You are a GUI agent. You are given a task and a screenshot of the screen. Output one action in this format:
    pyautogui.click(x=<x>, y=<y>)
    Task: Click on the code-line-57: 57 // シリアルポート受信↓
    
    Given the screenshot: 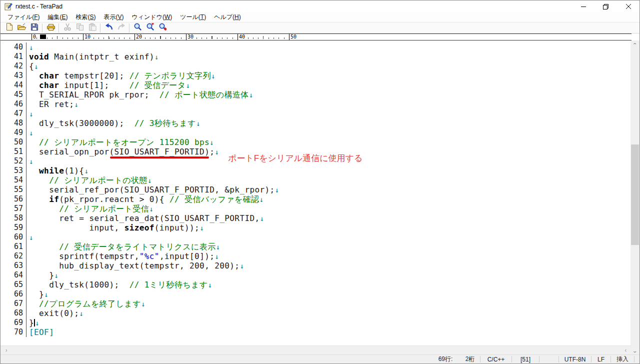 What is the action you would take?
    pyautogui.click(x=316, y=209)
    